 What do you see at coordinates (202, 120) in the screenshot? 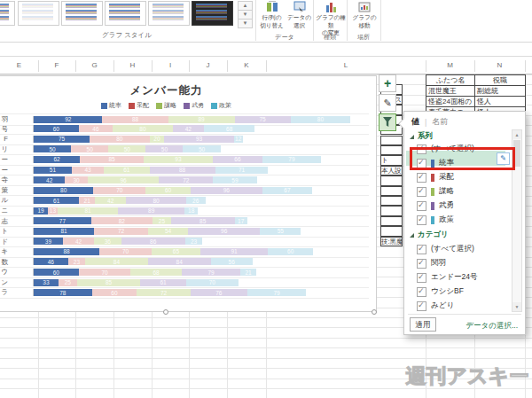
I see `bar-segment-謀略: 89` at bounding box center [202, 120].